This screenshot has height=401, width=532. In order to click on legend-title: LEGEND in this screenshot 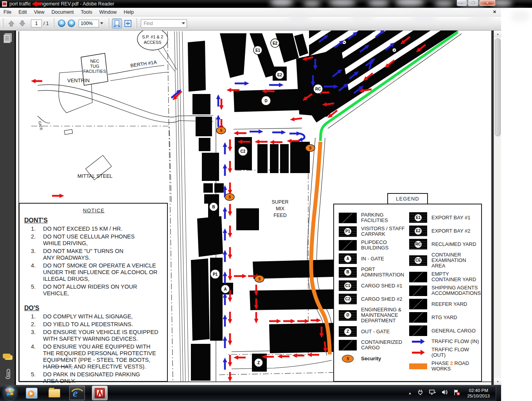, I will do `click(408, 199)`.